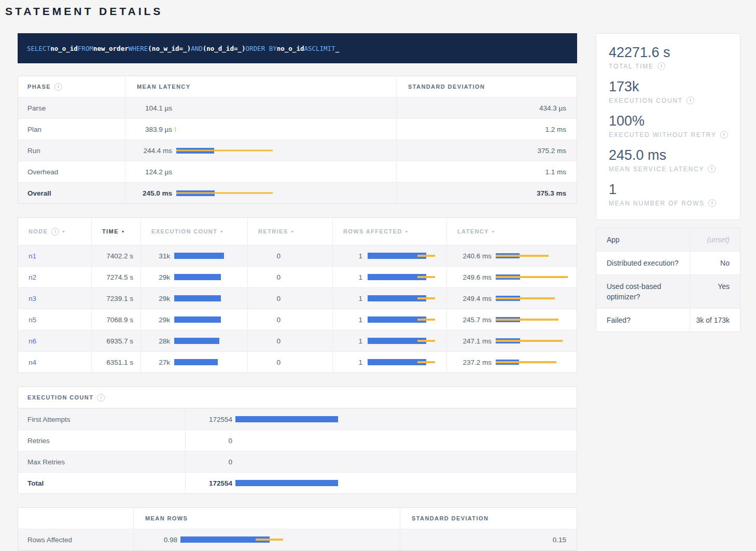  I want to click on bar-mean, so click(198, 277).